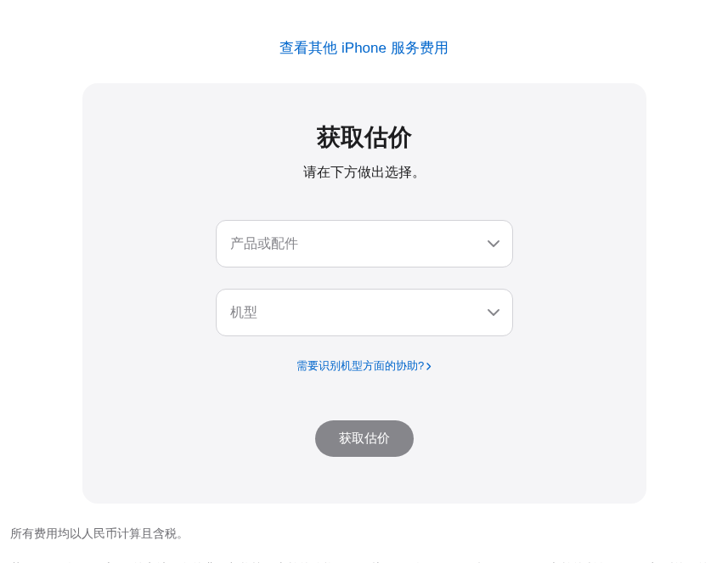  What do you see at coordinates (364, 312) in the screenshot?
I see `model-select: 机型` at bounding box center [364, 312].